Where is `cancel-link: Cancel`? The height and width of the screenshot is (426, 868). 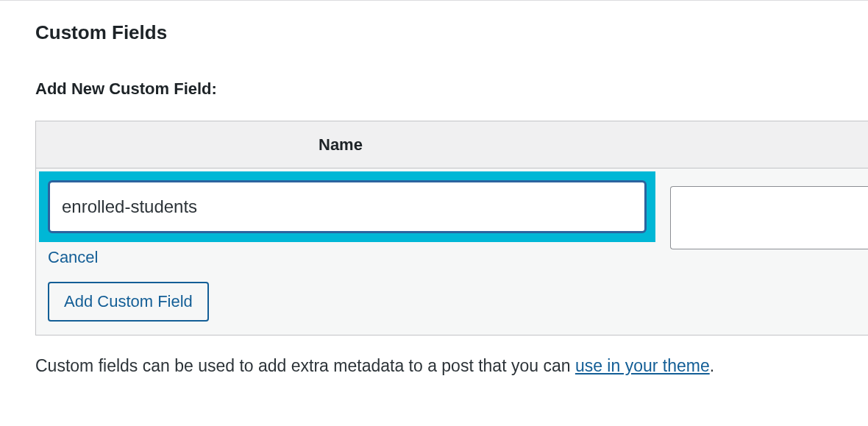
cancel-link: Cancel is located at coordinates (73, 258).